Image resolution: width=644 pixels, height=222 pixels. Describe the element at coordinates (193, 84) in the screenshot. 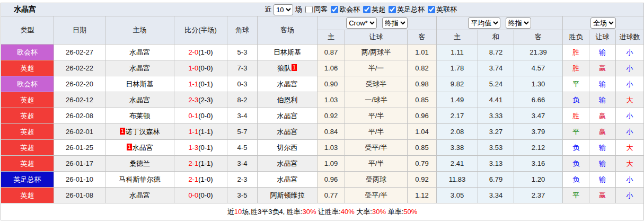

I see `fulltime-score: 1-1` at that location.